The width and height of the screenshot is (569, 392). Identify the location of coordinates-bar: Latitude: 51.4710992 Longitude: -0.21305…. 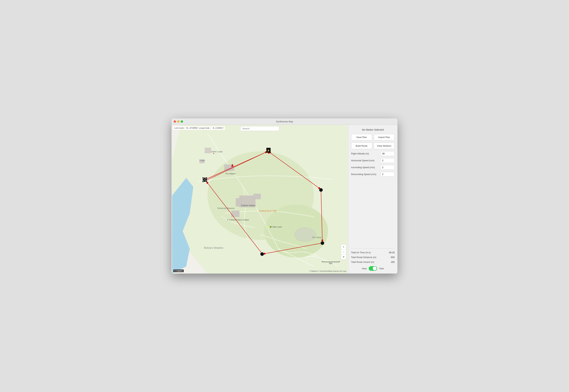
(199, 128).